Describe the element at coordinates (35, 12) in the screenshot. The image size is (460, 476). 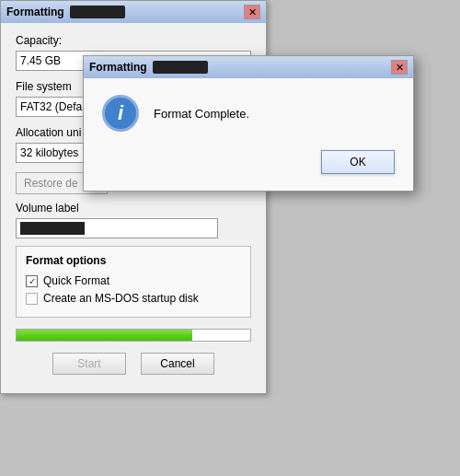
I see `bg-title-text: Formatting` at that location.